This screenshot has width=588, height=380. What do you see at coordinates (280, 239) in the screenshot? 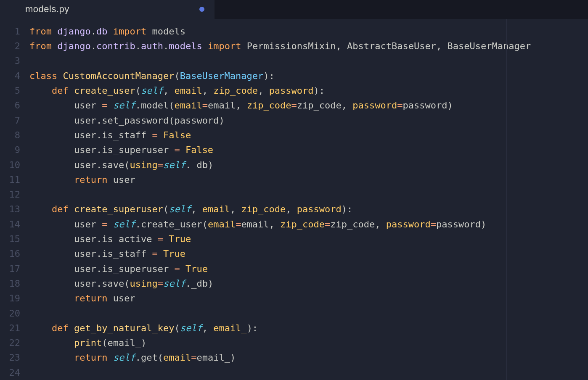
I see `code-line: user.is_active = True` at bounding box center [280, 239].